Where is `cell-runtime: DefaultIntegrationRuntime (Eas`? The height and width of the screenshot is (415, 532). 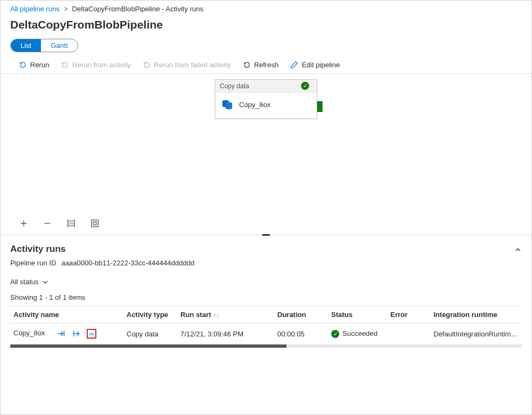 cell-runtime: DefaultIntegrationRuntime (Eas is located at coordinates (476, 334).